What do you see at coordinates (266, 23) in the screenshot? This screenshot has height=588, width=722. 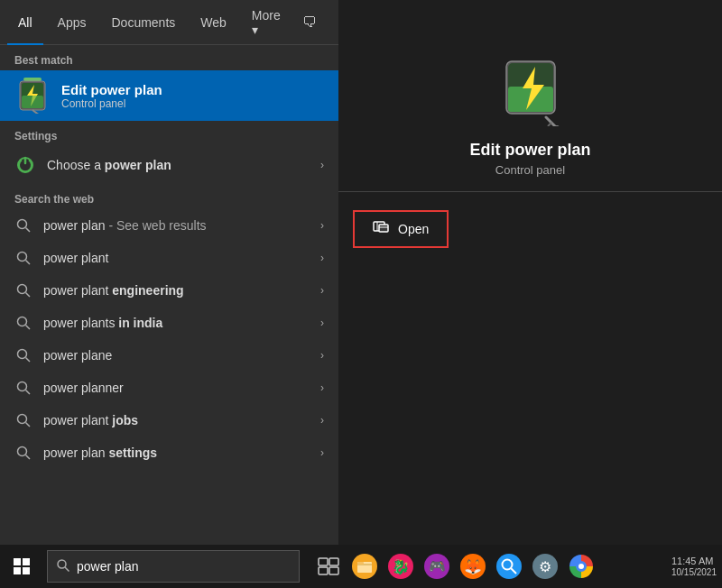 I see `tab-more: More ▾` at bounding box center [266, 23].